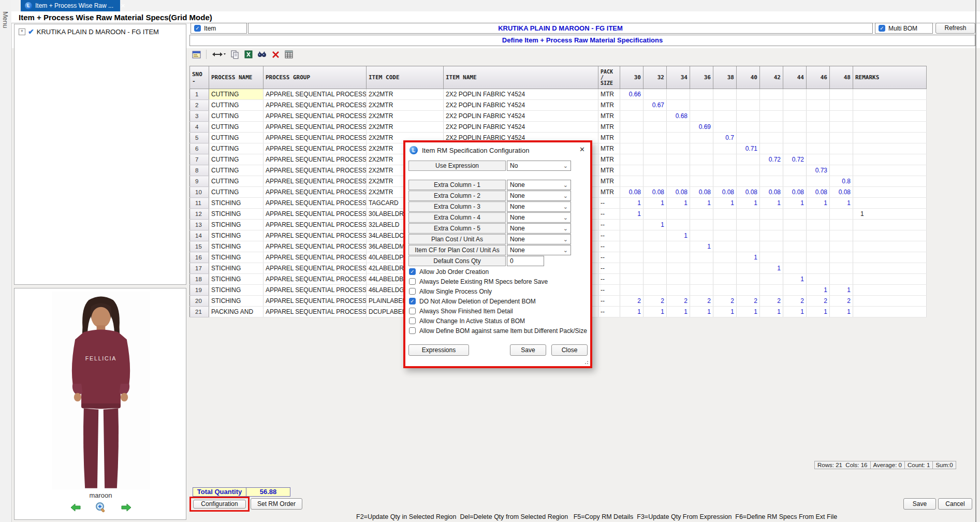 This screenshot has width=980, height=522. I want to click on qty-cell-size-46: 0.08, so click(818, 193).